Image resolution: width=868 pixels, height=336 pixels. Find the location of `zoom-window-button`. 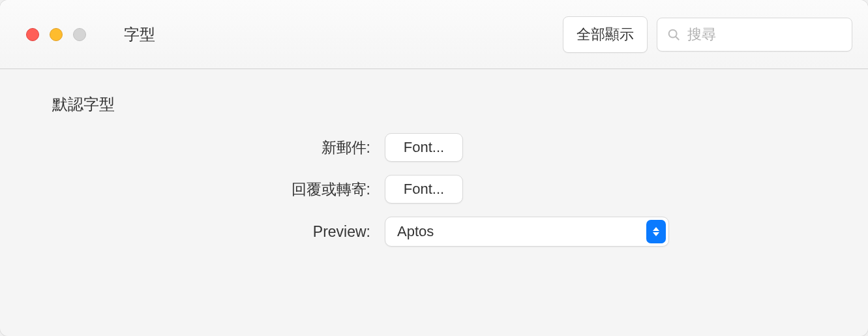

zoom-window-button is located at coordinates (80, 35).